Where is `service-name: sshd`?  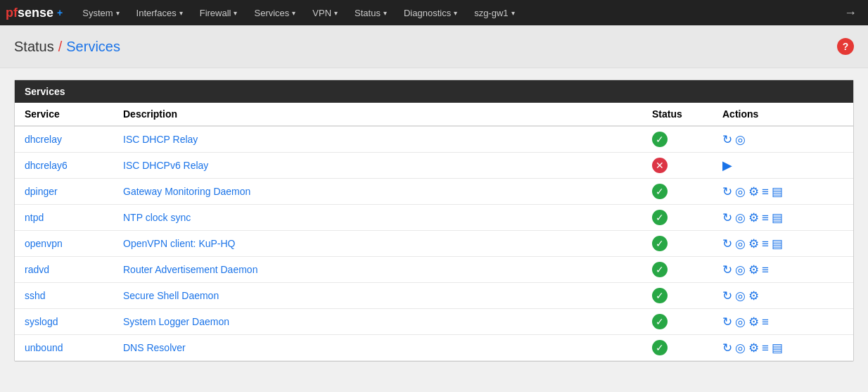
service-name: sshd is located at coordinates (64, 296).